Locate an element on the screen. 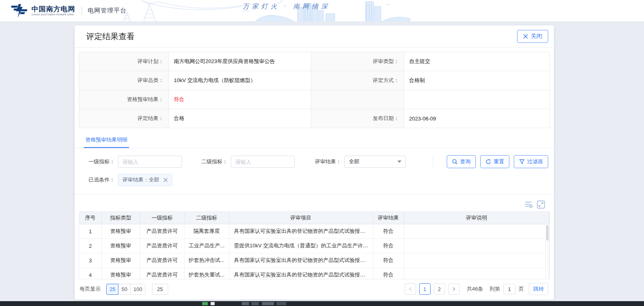  selected-conditions-label: 已选条件： is located at coordinates (102, 180).